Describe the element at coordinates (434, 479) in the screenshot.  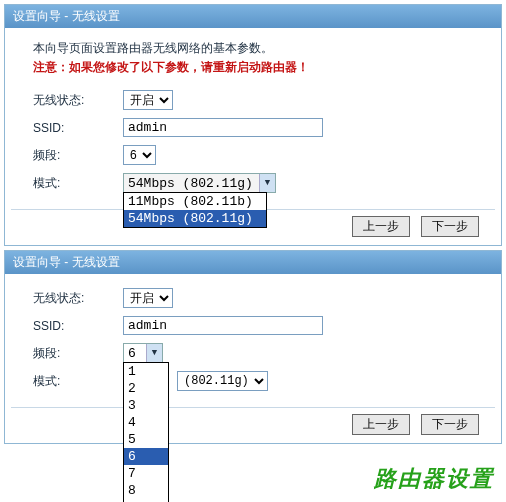
I see `watermark-text: 路由器设置` at that location.